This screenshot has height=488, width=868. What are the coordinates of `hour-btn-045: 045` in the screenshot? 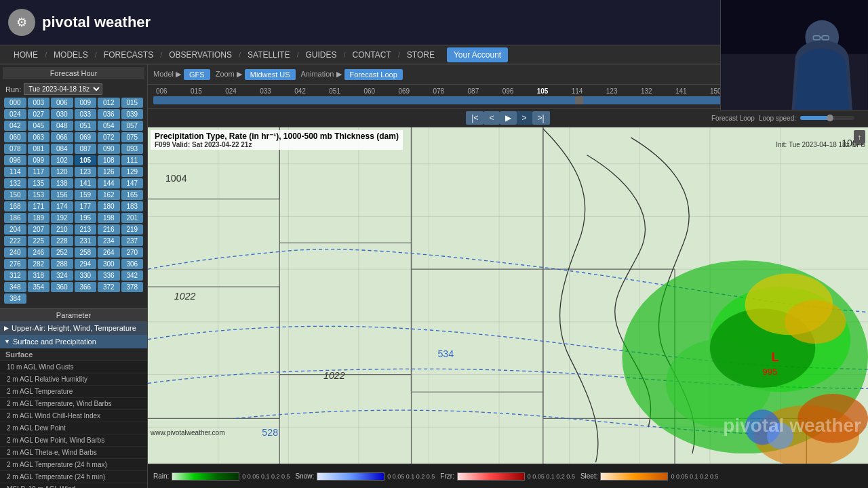 It's located at (39, 126).